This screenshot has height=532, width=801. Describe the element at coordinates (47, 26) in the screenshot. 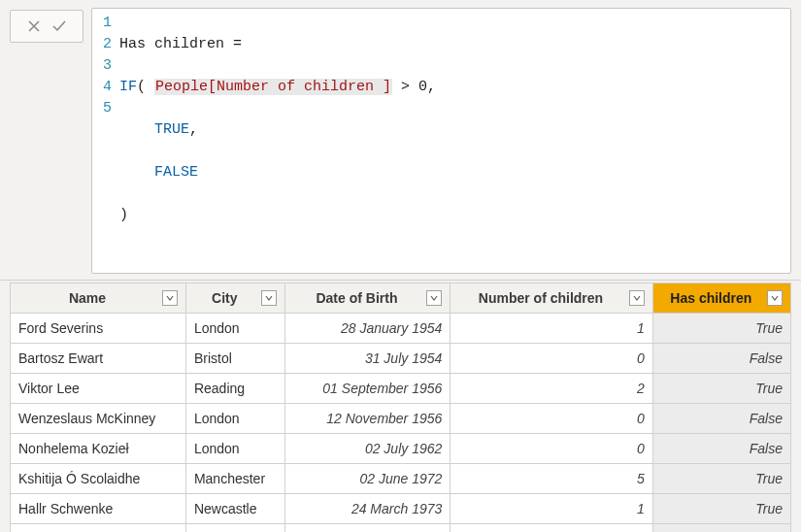

I see `formula-action-buttons` at that location.